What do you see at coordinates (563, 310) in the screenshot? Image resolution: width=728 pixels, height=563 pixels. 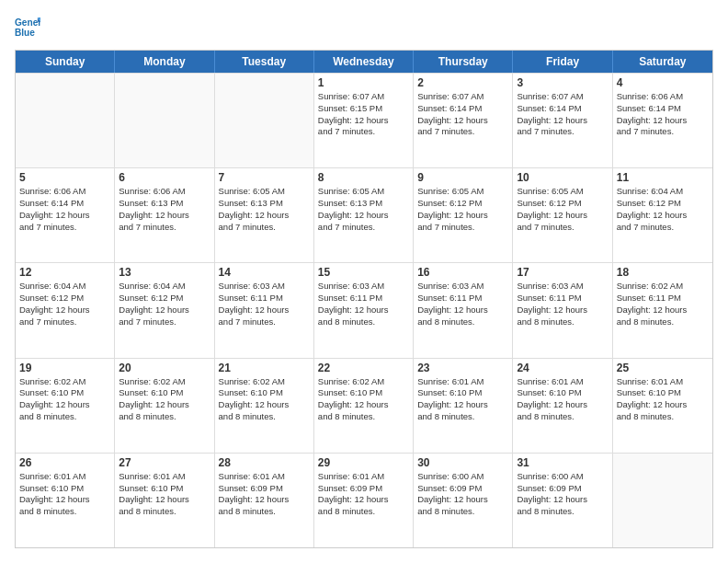 I see `cal-cell: 17Sunrise: 6:03 AMSunset: 6:11 PMDayligh…` at bounding box center [563, 310].